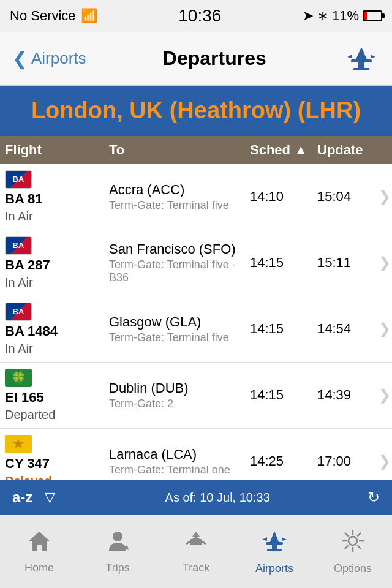 The width and height of the screenshot is (392, 588). What do you see at coordinates (353, 544) in the screenshot?
I see `options-icon` at bounding box center [353, 544].